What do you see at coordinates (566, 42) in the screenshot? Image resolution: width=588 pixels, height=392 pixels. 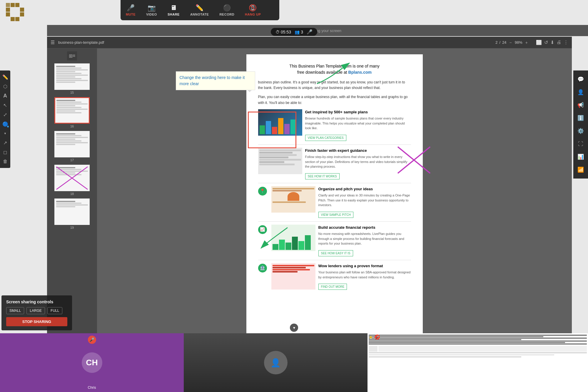 I see `pdf-more-icon: ⋮` at bounding box center [566, 42].